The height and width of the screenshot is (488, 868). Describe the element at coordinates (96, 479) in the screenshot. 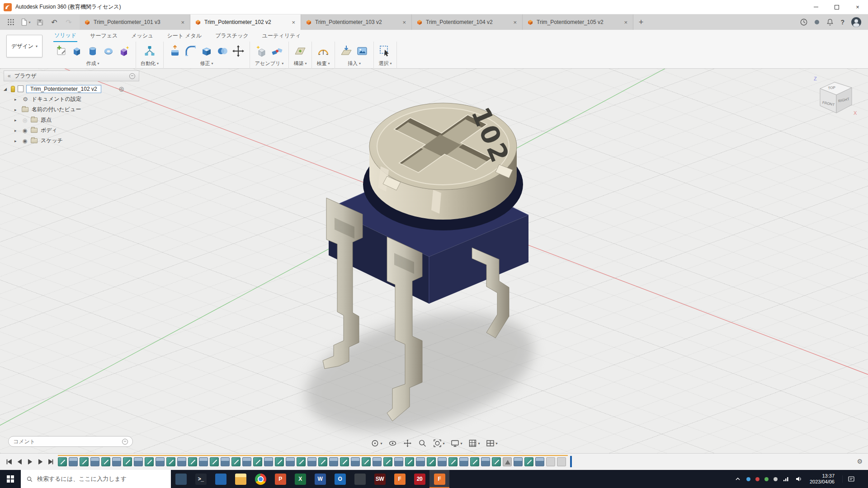

I see `taskbar-search-input: 検索するには、ここに入力します` at that location.